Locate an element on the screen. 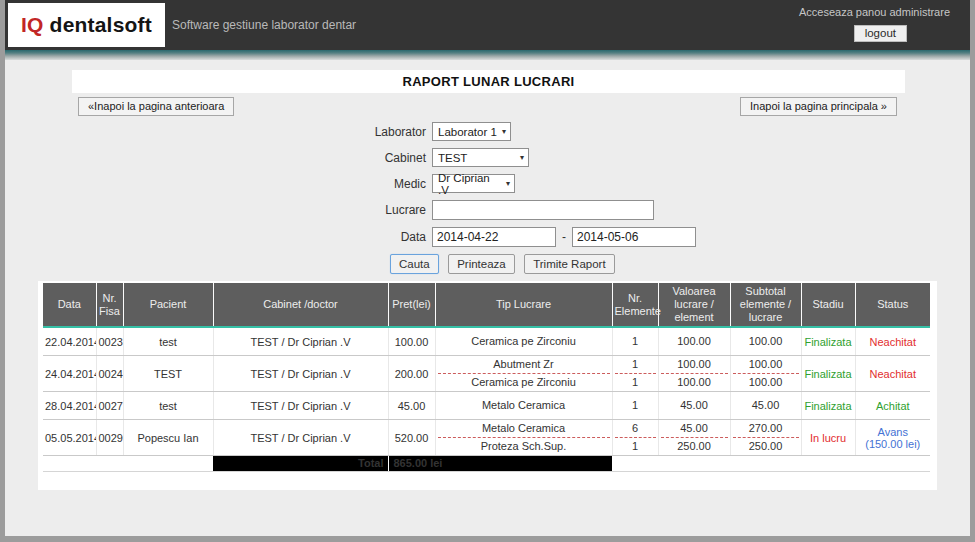 This screenshot has width=975, height=542. col-header-valoarea: Valoarea lucrare / element is located at coordinates (694, 305).